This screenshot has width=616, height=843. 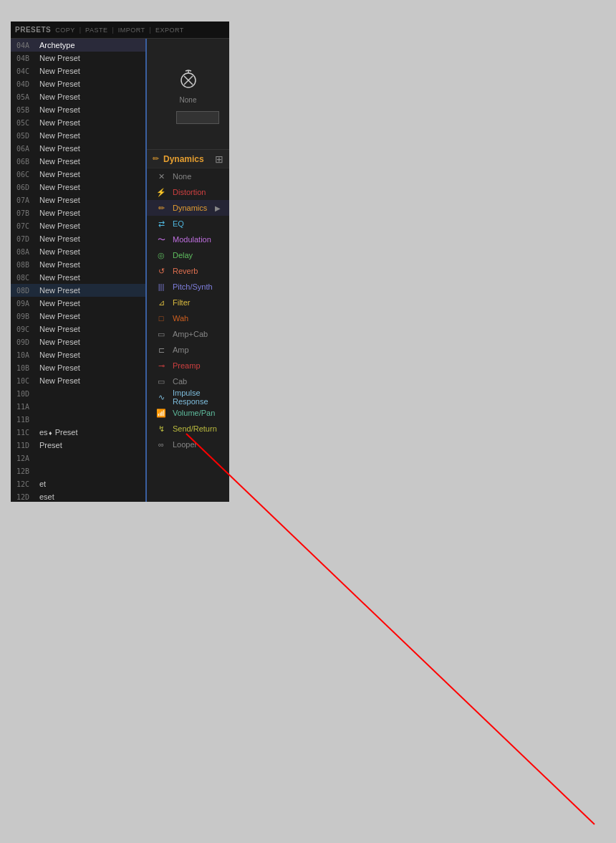 What do you see at coordinates (78, 381) in the screenshot?
I see `list-item: 10CNew Preset` at bounding box center [78, 381].